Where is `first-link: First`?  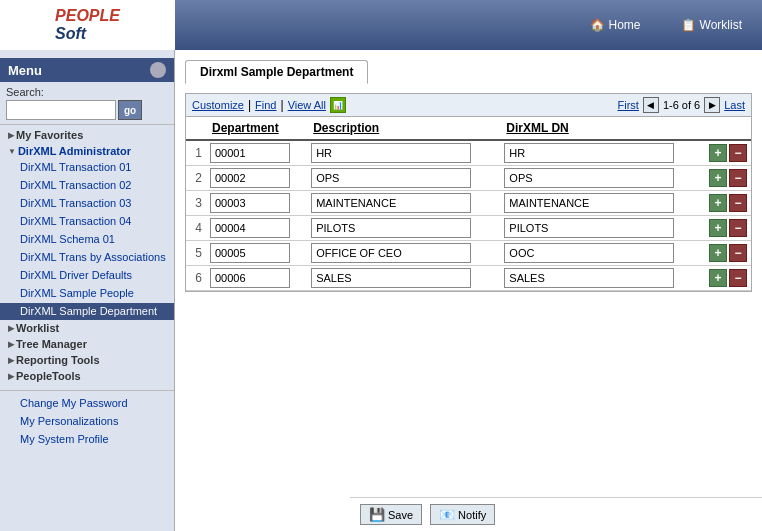
first-link: First is located at coordinates (628, 105).